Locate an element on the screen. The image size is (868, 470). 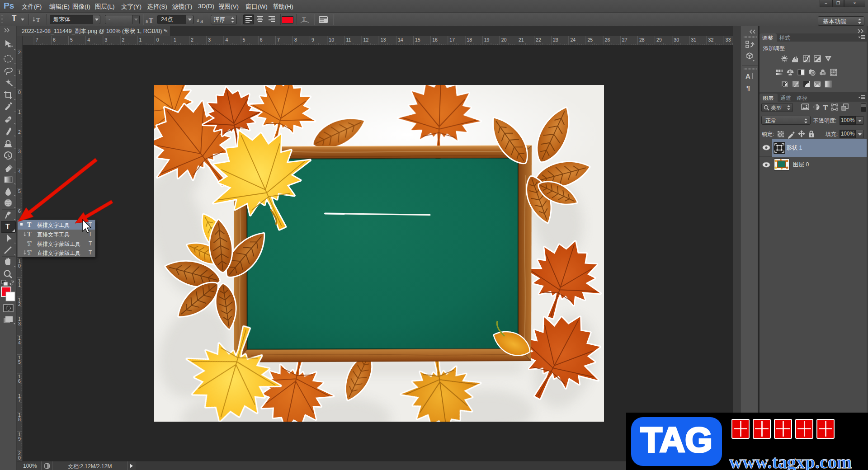
svg-text: 29 is located at coordinates (659, 40).